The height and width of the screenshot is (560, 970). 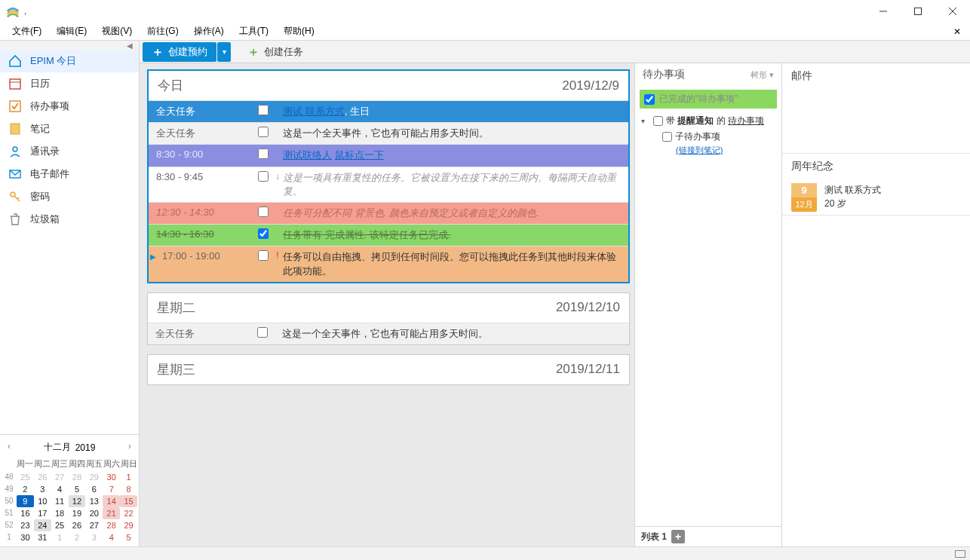 I want to click on mini-cal-day: 11, so click(x=60, y=501).